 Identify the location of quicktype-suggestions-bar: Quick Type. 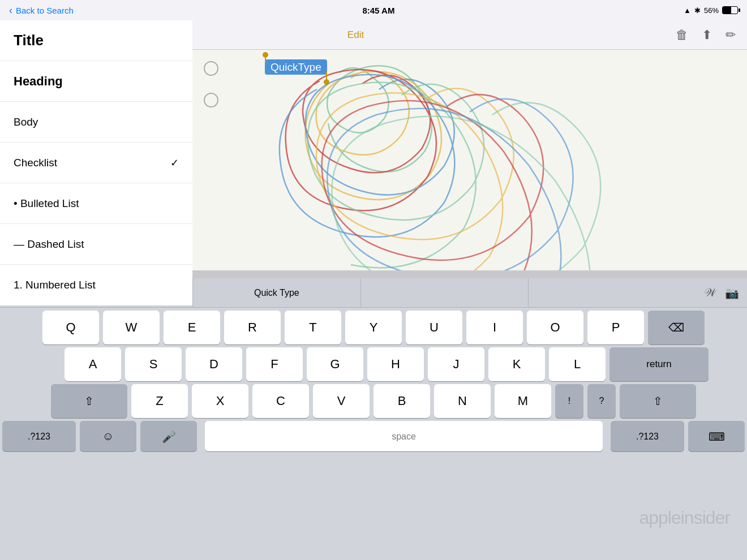
(444, 293).